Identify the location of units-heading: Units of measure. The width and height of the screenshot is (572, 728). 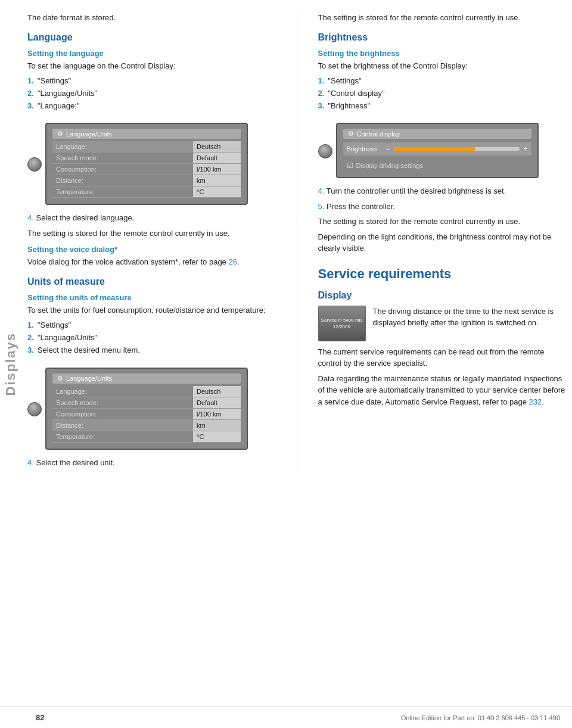
(151, 282).